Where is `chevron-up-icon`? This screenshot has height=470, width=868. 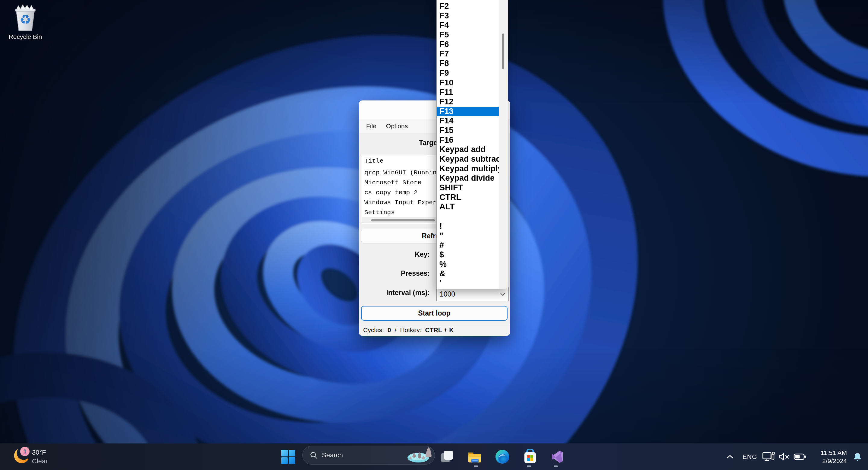
chevron-up-icon is located at coordinates (730, 457).